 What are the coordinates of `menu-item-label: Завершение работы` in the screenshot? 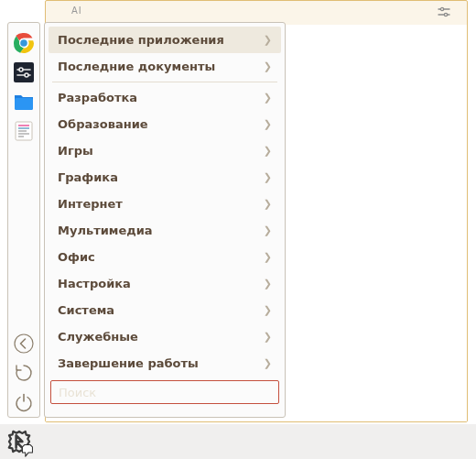 It's located at (128, 363).